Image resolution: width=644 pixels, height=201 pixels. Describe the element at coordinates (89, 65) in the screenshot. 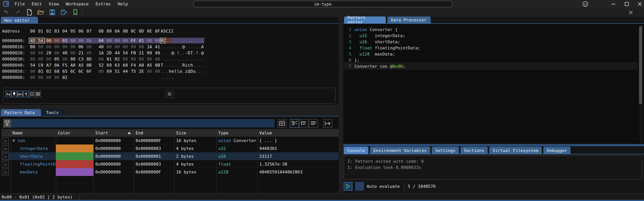

I see `hex-byte: 0B` at that location.